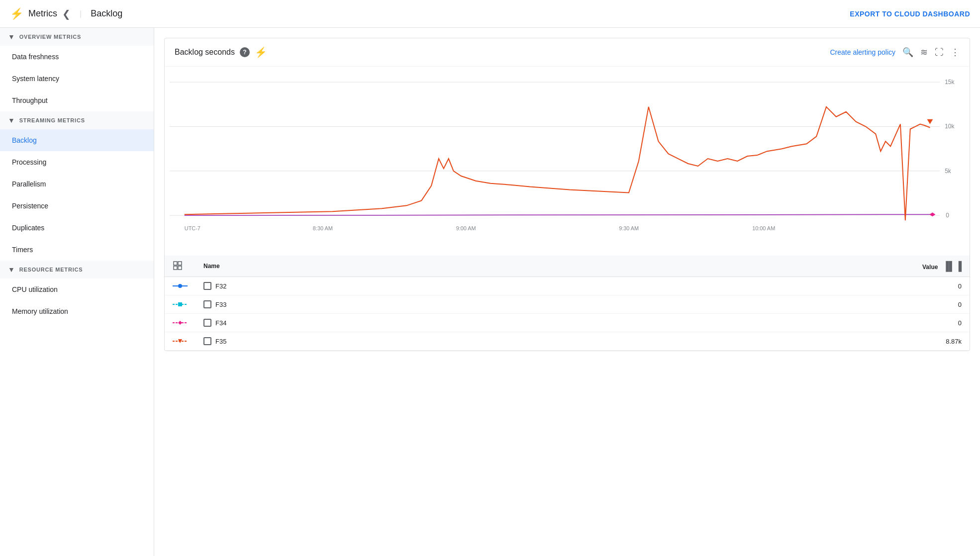 This screenshot has height=556, width=980. What do you see at coordinates (356, 304) in the screenshot?
I see `legend-name-cell: F33` at bounding box center [356, 304].